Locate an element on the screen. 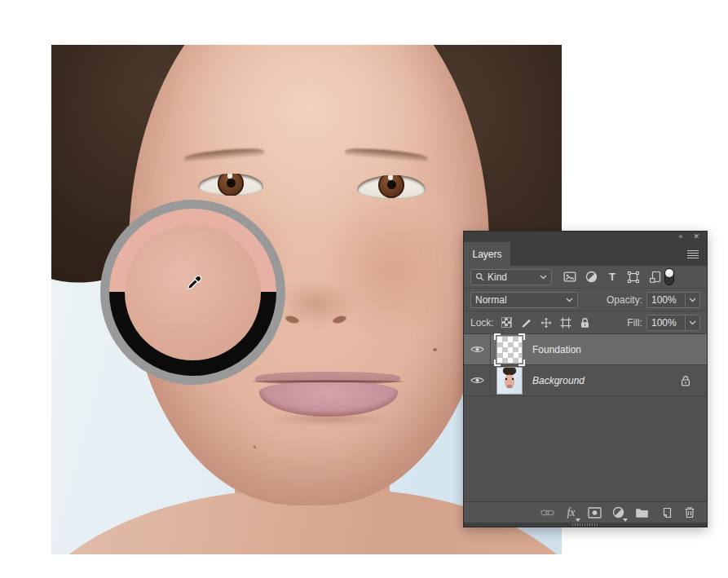  panel-footer-toolbar: fx is located at coordinates (585, 512).